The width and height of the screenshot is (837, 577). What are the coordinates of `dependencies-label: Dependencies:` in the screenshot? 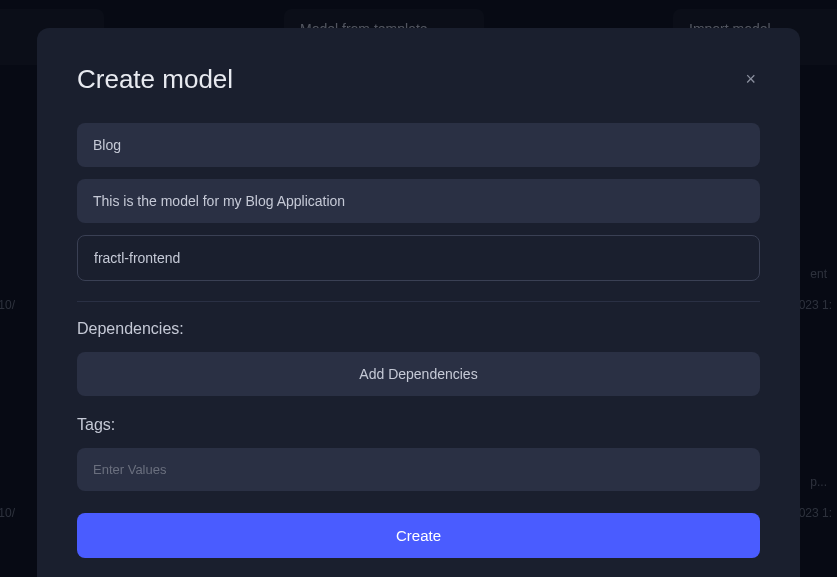 It's located at (418, 329).